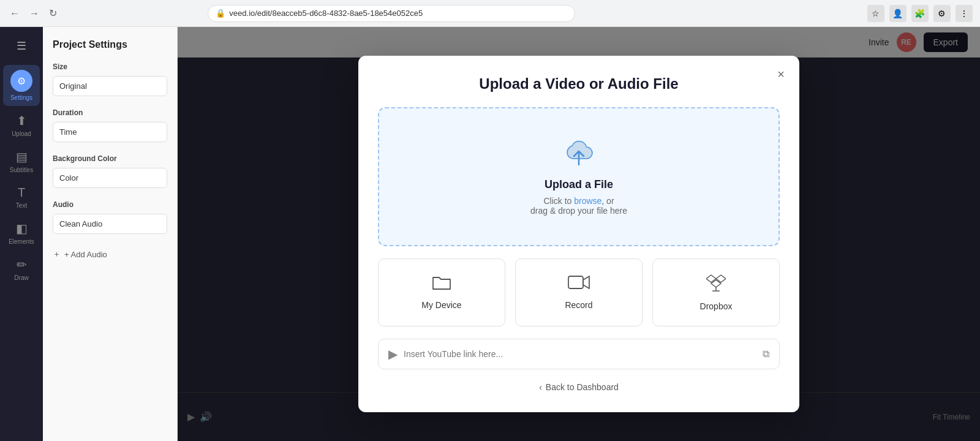  I want to click on sidebar-hamburger: ☰, so click(21, 46).